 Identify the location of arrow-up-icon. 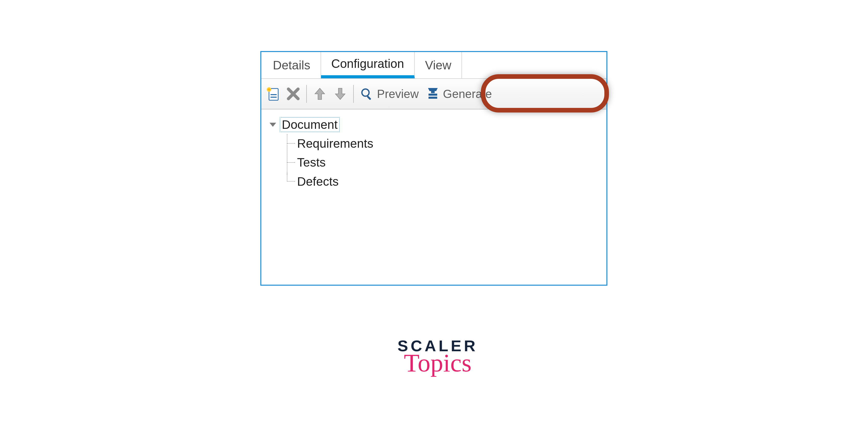
(320, 94).